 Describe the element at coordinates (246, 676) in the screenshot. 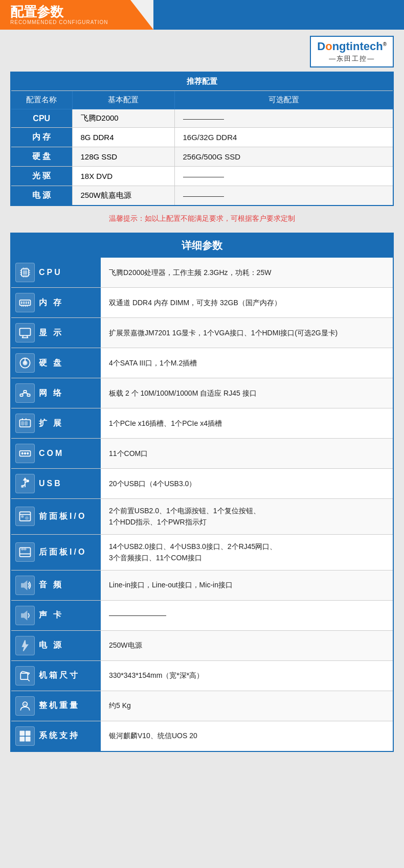

I see `detail-value-cell: 330*343*154mm（宽*深*高）` at that location.